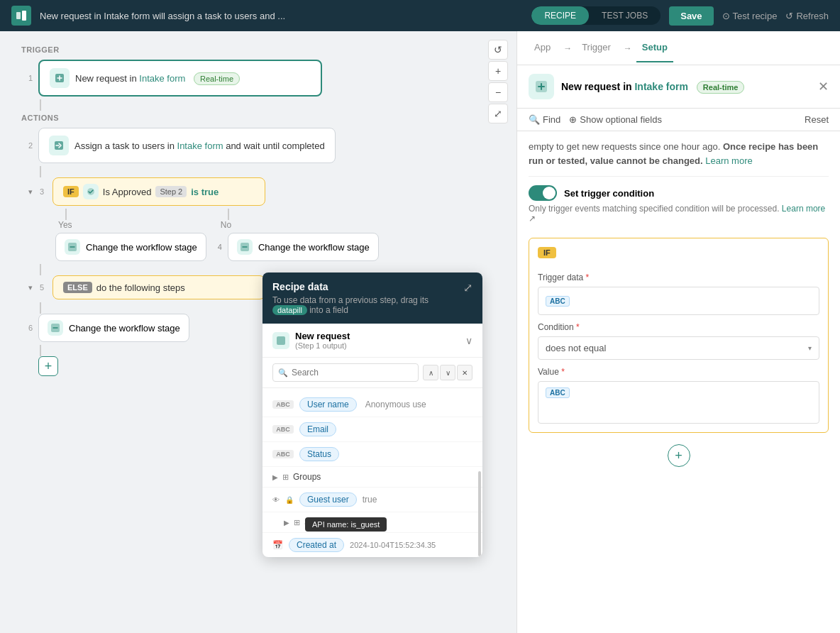 The height and width of the screenshot is (633, 840). I want to click on refresh-button: ↺ Refresh, so click(807, 16).